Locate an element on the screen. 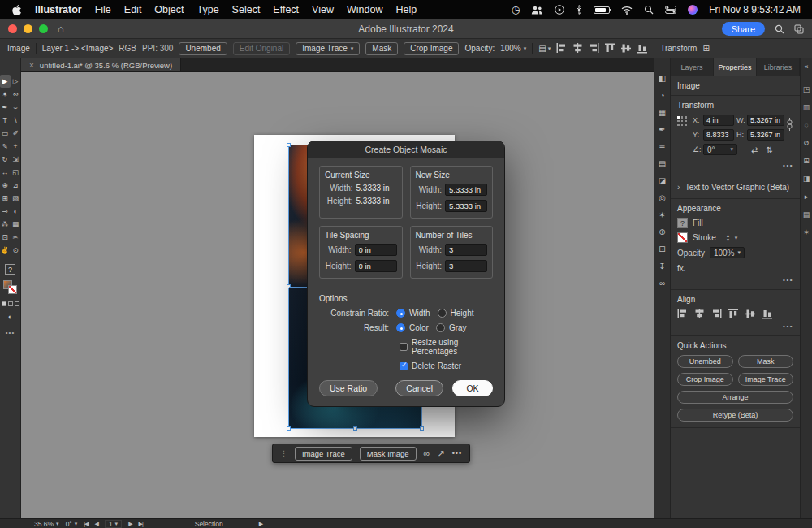 The height and width of the screenshot is (528, 812). menu-bar-clock: Fri Nov 8 9:53:42 AM is located at coordinates (755, 10).